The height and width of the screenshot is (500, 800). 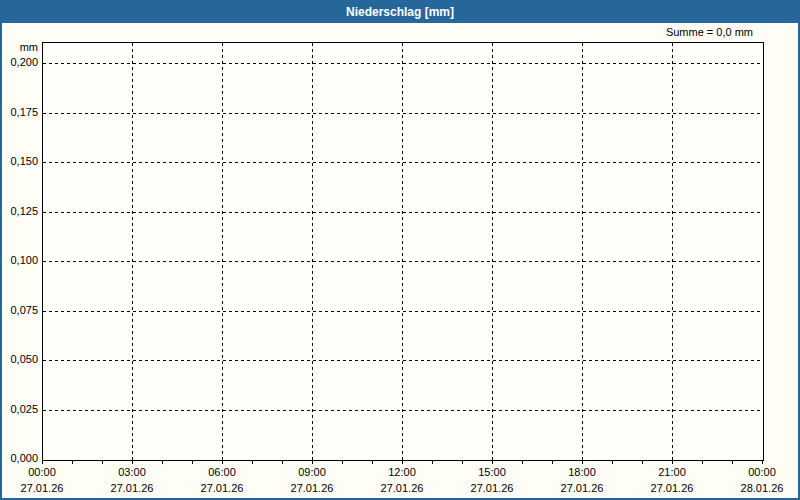 I want to click on y-tick-label: 0,175, so click(x=20, y=112).